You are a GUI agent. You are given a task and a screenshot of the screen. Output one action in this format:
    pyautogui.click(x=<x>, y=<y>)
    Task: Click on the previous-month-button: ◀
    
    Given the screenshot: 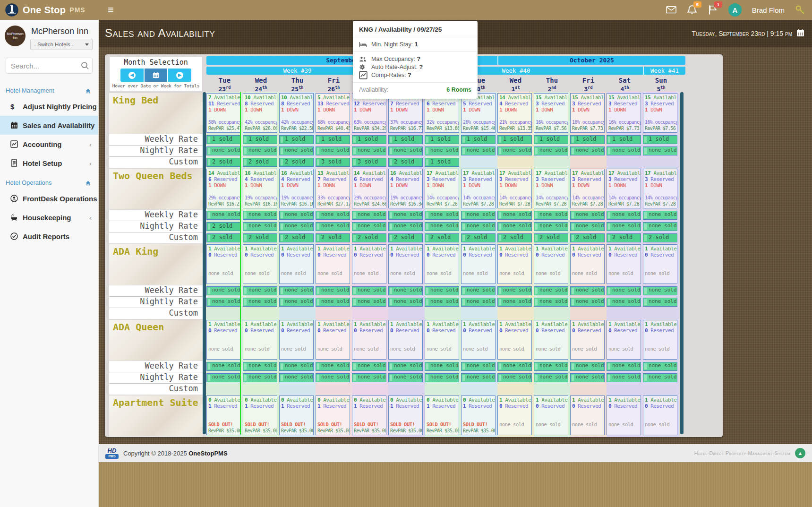 What is the action you would take?
    pyautogui.click(x=132, y=75)
    